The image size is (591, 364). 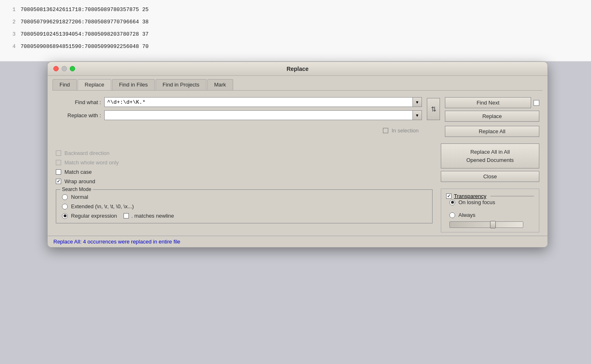 What do you see at coordinates (296, 46) in the screenshot?
I see `editor-line-4: 4 7080509086894851590:70805099092256048 …` at bounding box center [296, 46].